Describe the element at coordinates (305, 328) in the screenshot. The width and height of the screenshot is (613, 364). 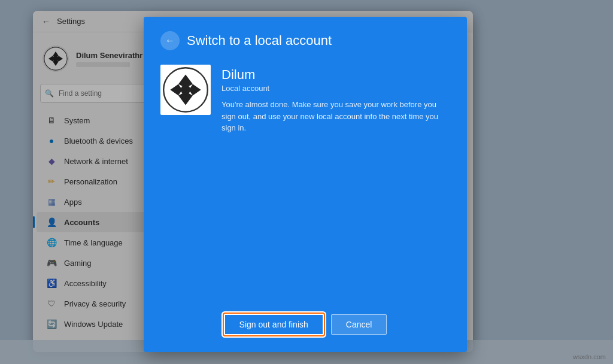
I see `dialog-footer: Sign out and finish Cancel` at that location.